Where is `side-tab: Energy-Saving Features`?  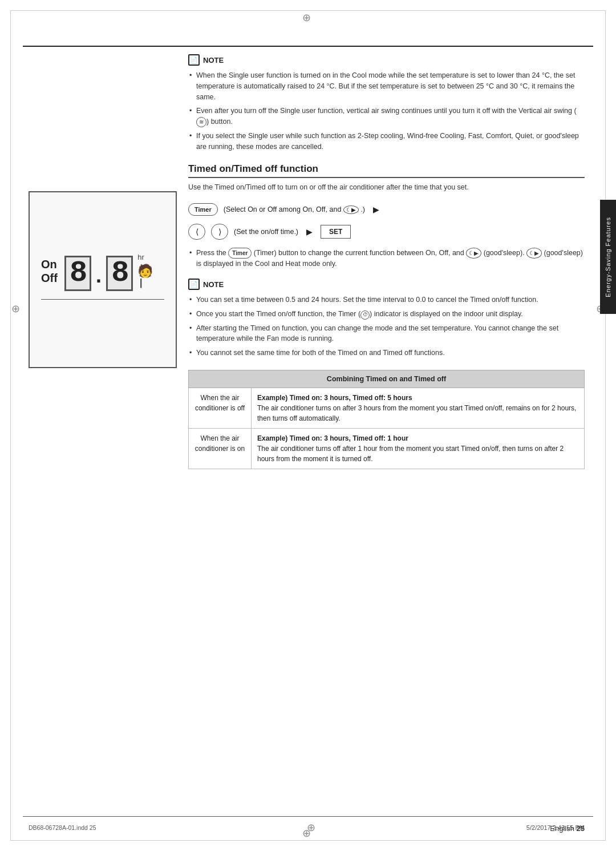 side-tab: Energy-Saving Features is located at coordinates (608, 257).